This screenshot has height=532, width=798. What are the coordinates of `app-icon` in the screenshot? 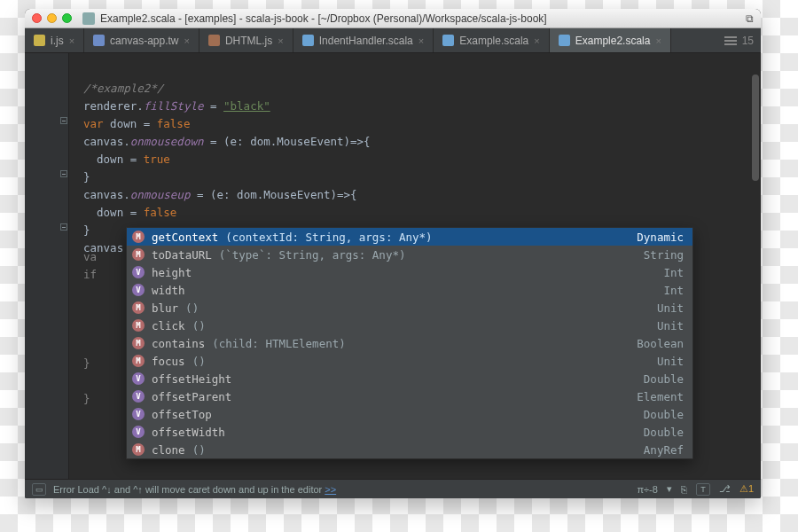 It's located at (89, 19).